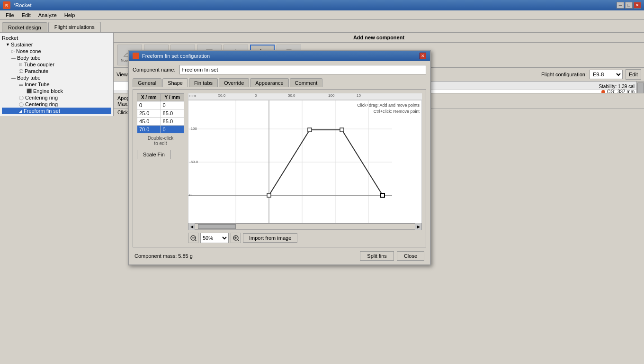 The image size is (644, 364). I want to click on chart-h-scrollbar: ▶ ◀, so click(305, 227).